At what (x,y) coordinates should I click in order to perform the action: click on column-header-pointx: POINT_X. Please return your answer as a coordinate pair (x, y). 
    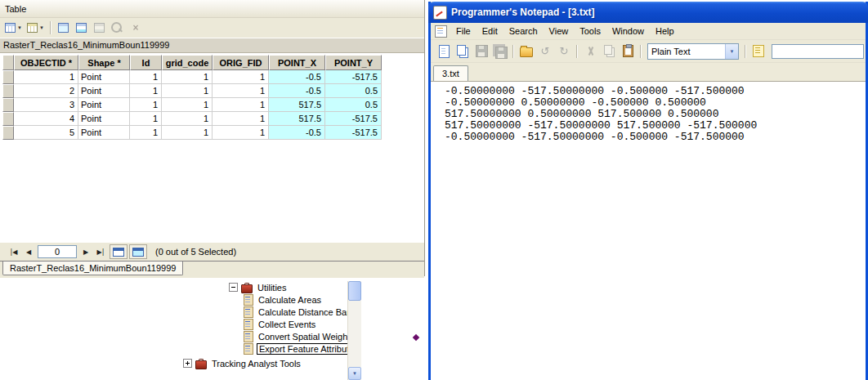
    Looking at the image, I should click on (298, 62).